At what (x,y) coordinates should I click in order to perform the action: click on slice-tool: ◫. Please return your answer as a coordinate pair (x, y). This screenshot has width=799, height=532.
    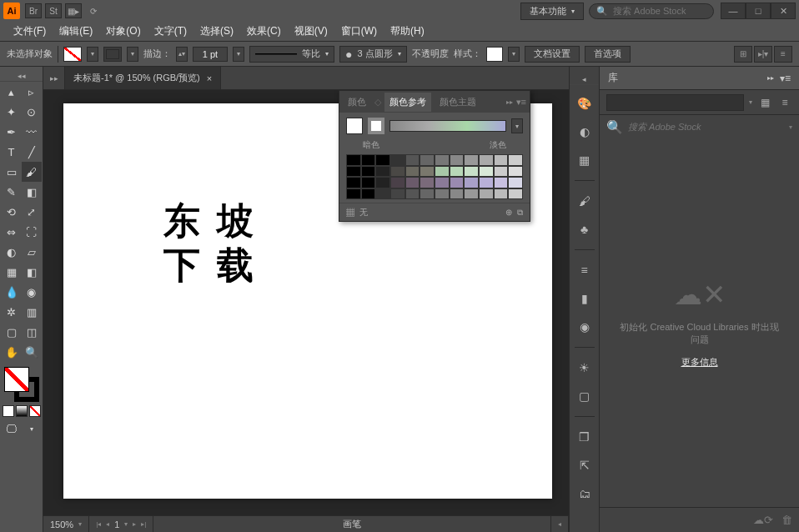
    Looking at the image, I should click on (32, 332).